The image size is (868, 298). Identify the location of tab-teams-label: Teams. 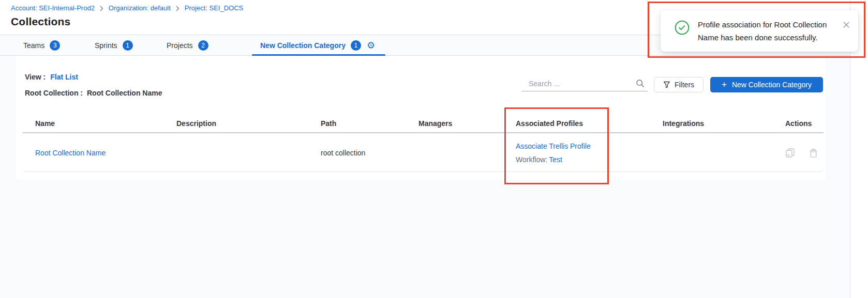
(34, 45).